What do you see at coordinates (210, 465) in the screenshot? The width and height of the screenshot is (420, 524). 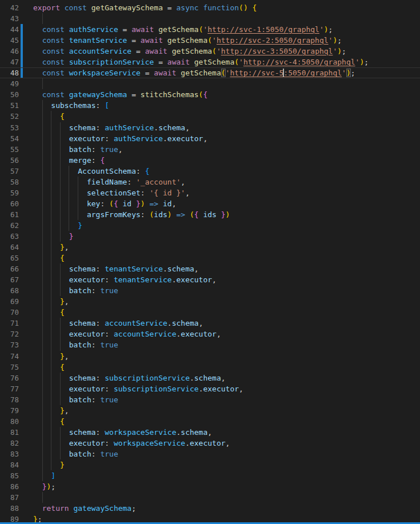 I see `code-line: 84 }` at bounding box center [210, 465].